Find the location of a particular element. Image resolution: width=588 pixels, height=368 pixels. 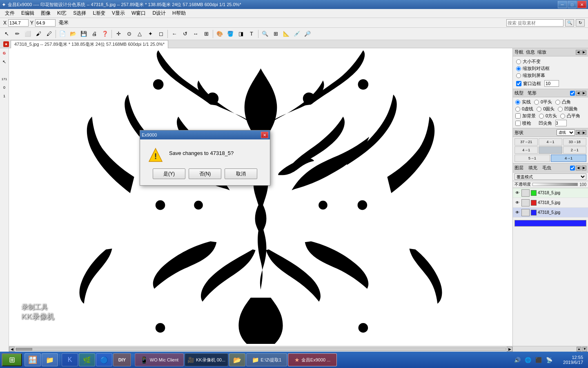

search-button: 🔍 is located at coordinates (570, 23).